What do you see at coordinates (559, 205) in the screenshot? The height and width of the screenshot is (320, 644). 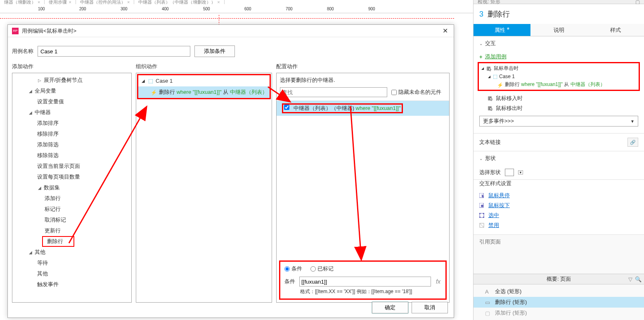 I see `style-mousedown: 鼠标按下` at bounding box center [559, 205].